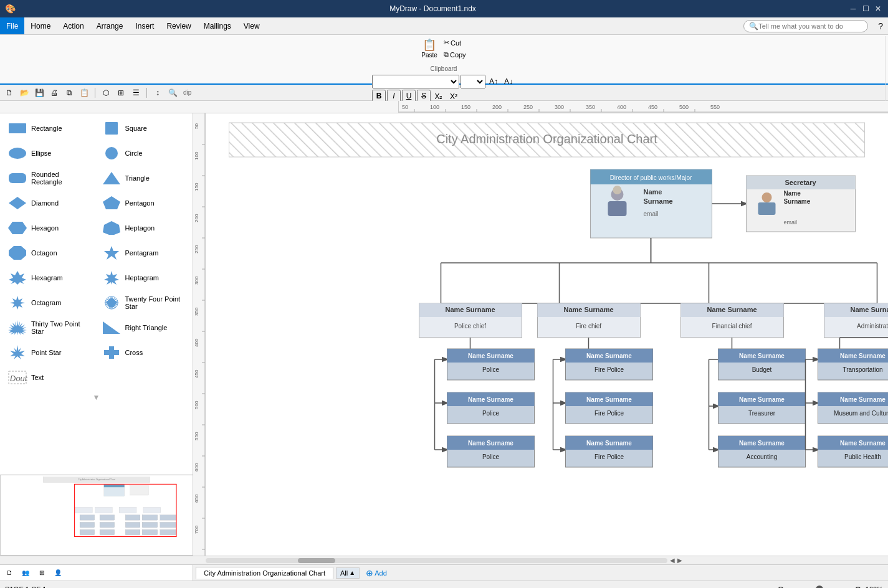 The image size is (888, 588). Describe the element at coordinates (178, 26) in the screenshot. I see `menu-review: Review` at that location.